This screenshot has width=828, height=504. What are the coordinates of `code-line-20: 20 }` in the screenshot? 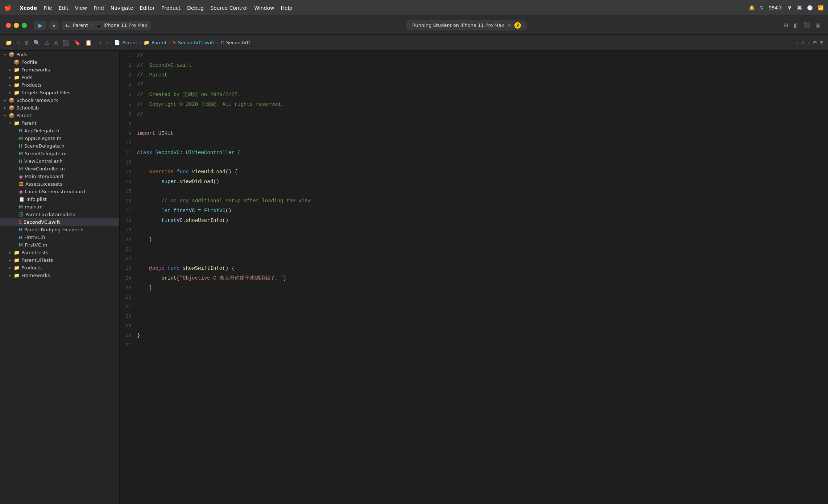 It's located at (474, 240).